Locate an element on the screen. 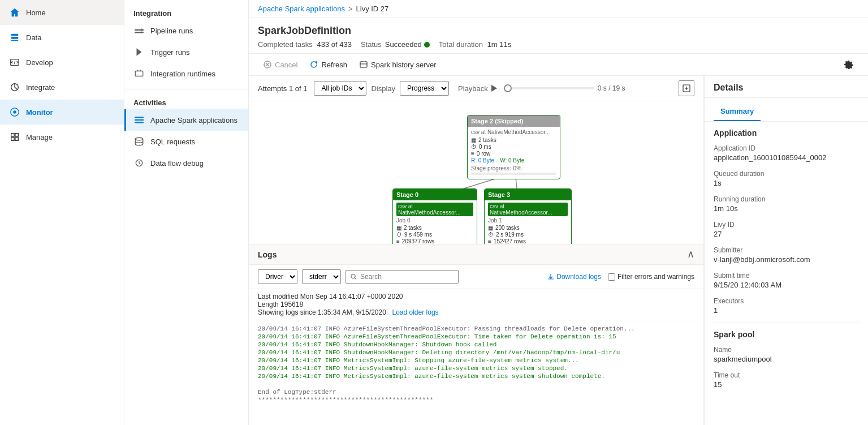 This screenshot has height=425, width=868. download-logs-button: Download logs is located at coordinates (575, 277).